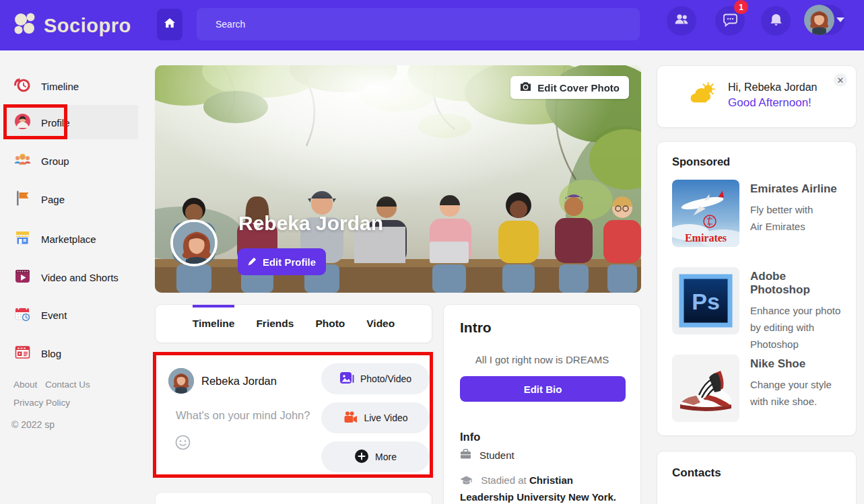 Image resolution: width=864 pixels, height=504 pixels. Describe the element at coordinates (466, 480) in the screenshot. I see `graduation-cap-icon` at that location.